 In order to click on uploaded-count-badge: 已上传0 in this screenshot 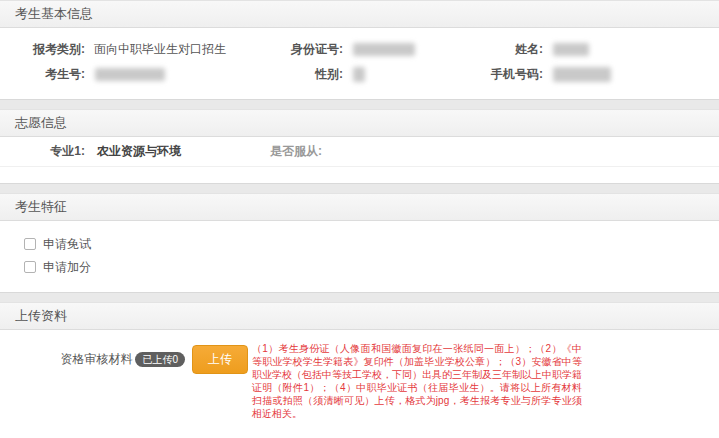, I will do `click(160, 360)`.